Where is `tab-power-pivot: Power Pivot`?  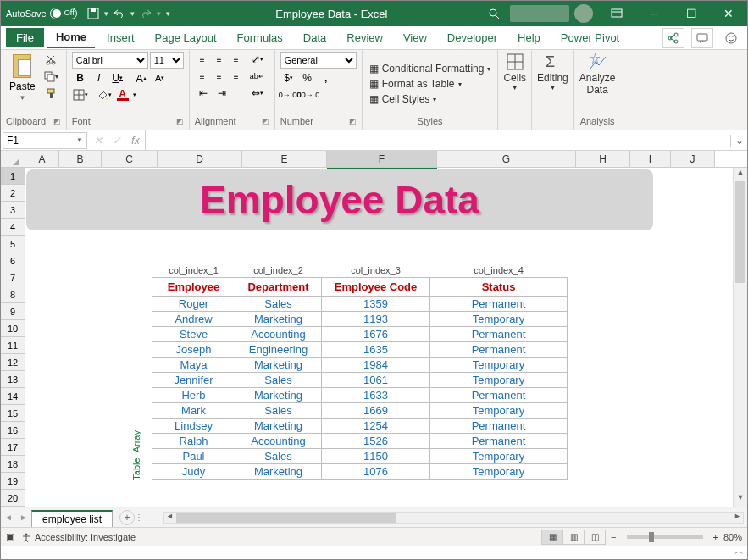
tab-power-pivot: Power Pivot is located at coordinates (590, 37).